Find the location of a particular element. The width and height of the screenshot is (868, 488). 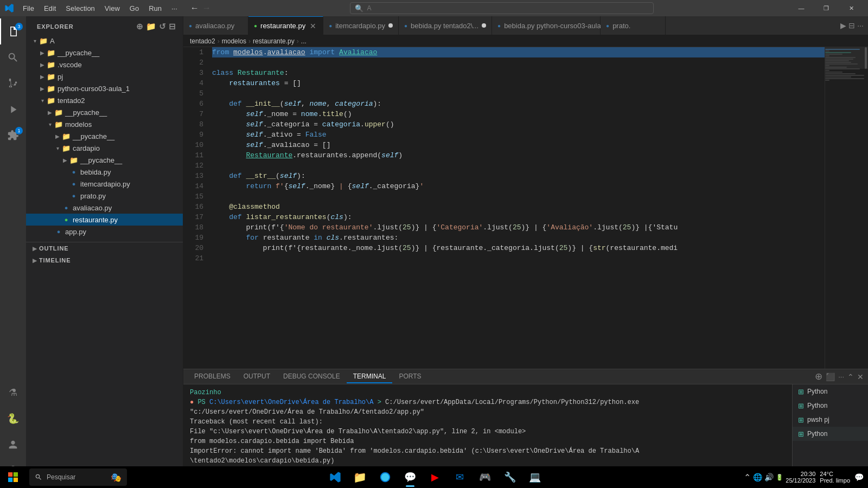

tab-close-icon: ✕ is located at coordinates (313, 26).